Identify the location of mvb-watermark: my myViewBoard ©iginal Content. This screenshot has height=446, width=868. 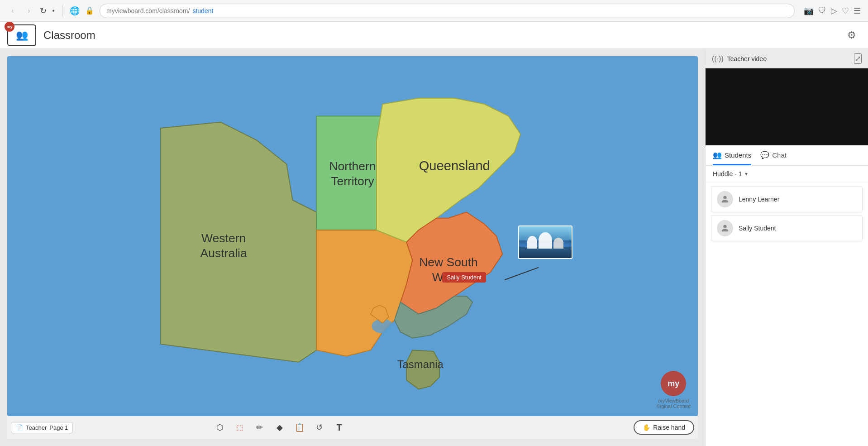
(673, 390).